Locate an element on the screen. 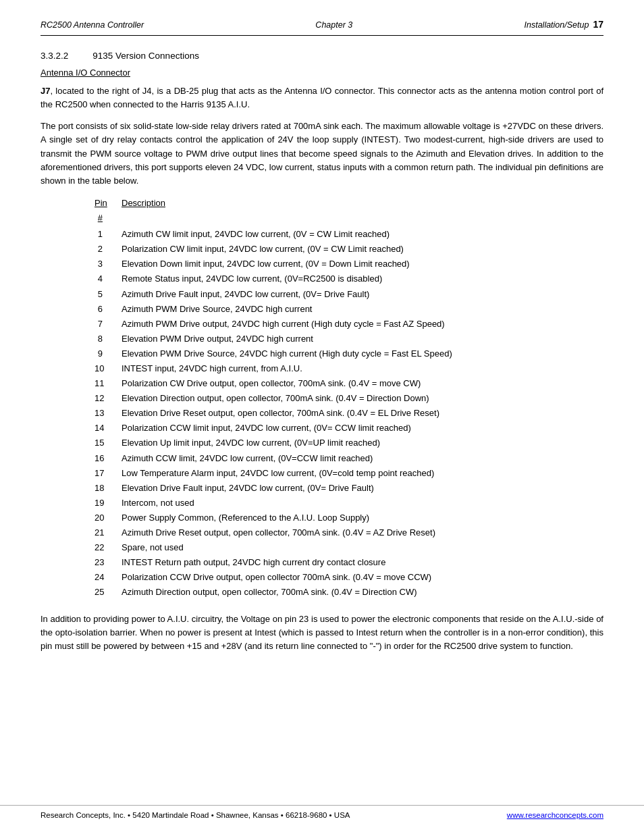 This screenshot has height=834, width=644. table-row: 24Polarization CCW Drive output, open co… is located at coordinates (349, 577).